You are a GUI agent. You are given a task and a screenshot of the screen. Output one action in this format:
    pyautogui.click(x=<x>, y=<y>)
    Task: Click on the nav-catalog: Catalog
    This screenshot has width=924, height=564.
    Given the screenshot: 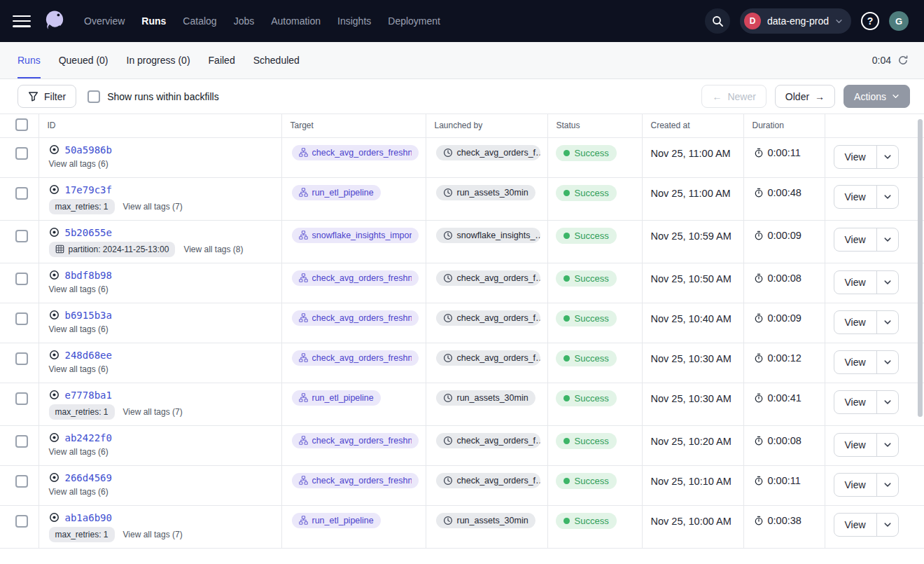 What is the action you would take?
    pyautogui.click(x=200, y=21)
    